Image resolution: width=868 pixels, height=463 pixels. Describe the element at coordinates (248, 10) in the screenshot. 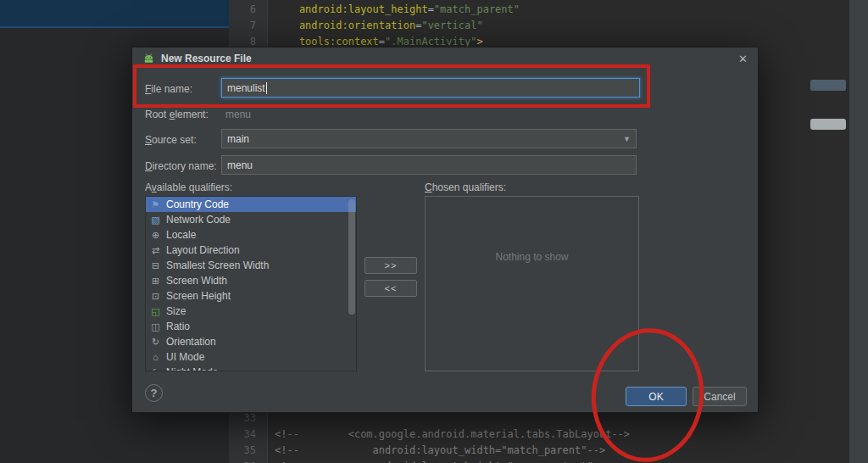

I see `line-number: 6` at that location.